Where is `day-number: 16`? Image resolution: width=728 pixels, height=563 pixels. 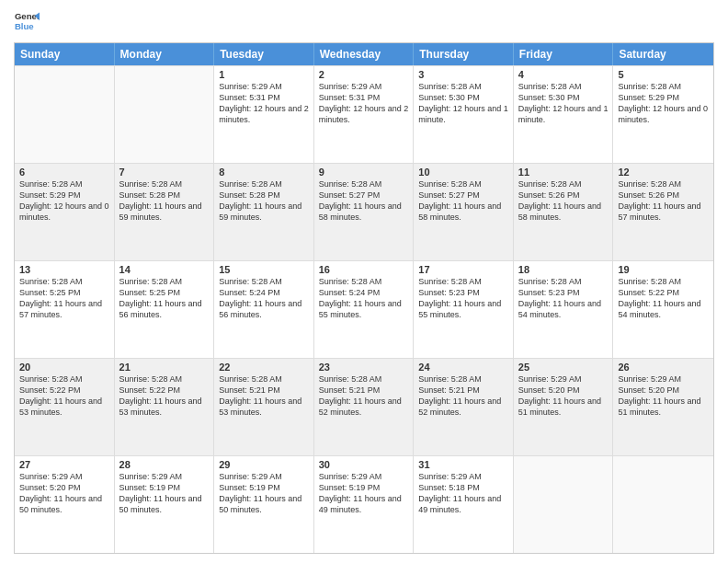
day-number: 16 is located at coordinates (364, 270).